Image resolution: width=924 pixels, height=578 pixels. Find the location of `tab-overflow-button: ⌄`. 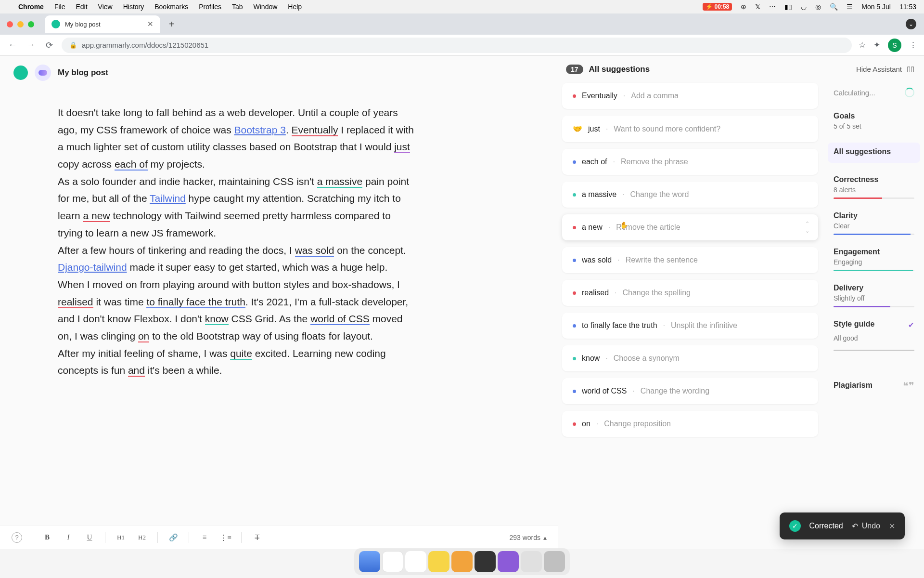

tab-overflow-button: ⌄ is located at coordinates (911, 24).